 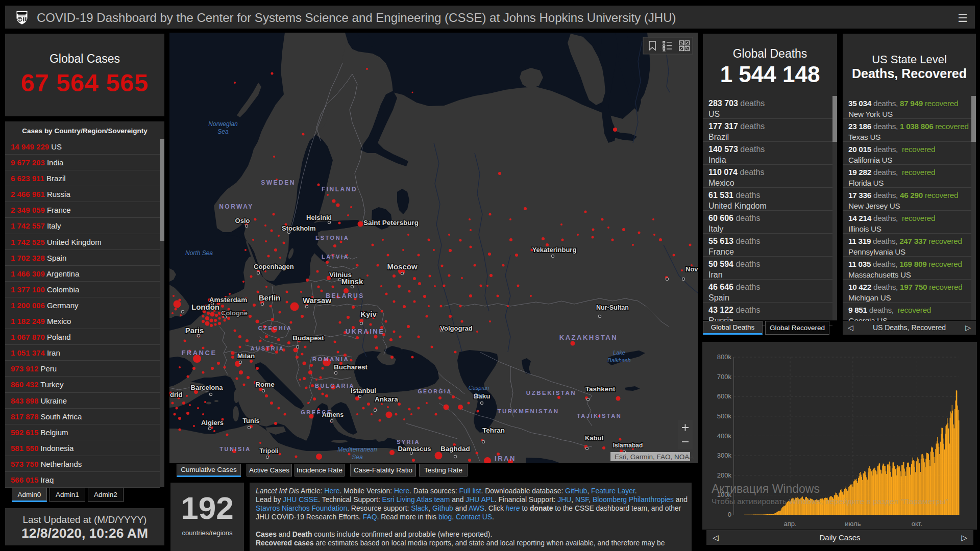 What do you see at coordinates (505, 458) in the screenshot?
I see `svg-text: IRAN` at bounding box center [505, 458].